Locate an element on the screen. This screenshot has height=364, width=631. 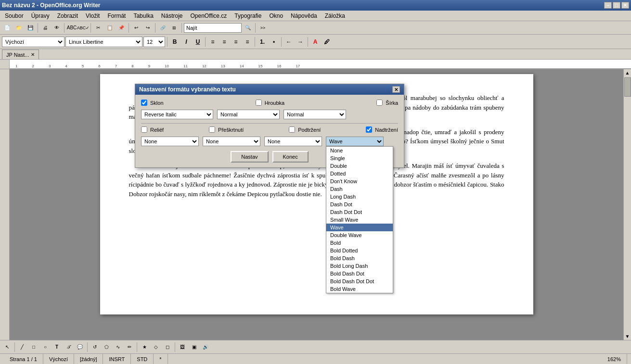
bezier-tool: ∿ is located at coordinates (118, 347).